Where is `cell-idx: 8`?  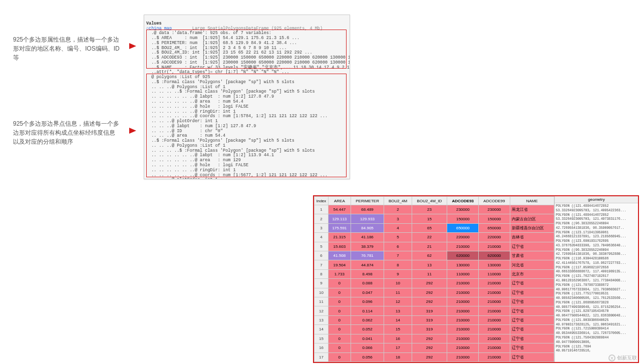 cell-idx: 8 is located at coordinates (322, 274).